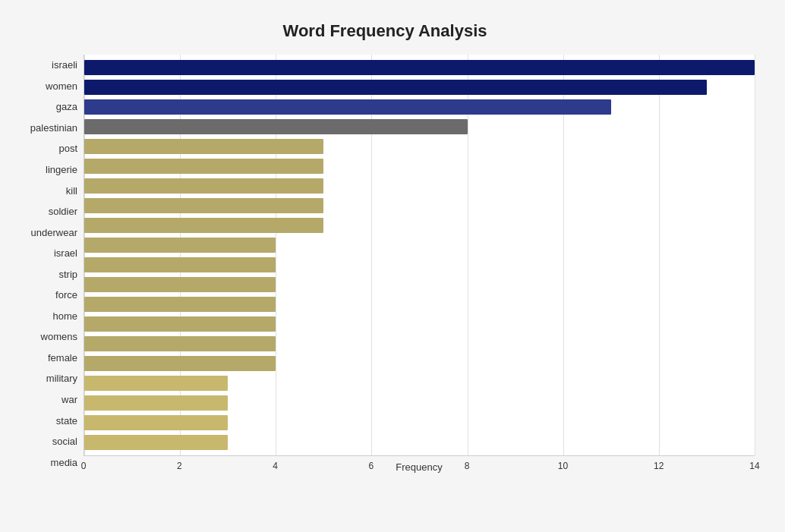  What do you see at coordinates (468, 466) in the screenshot?
I see `x-tick: 8` at bounding box center [468, 466].